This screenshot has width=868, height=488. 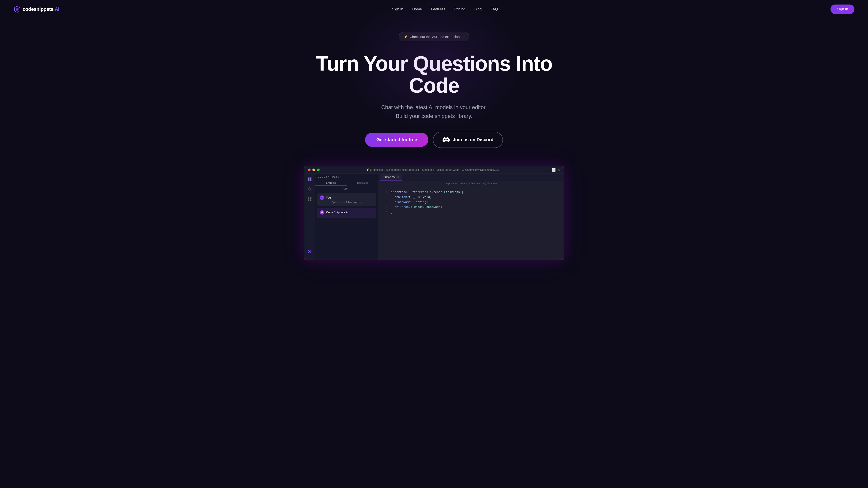 What do you see at coordinates (471, 217) in the screenshot?
I see `editor-area: Button.tsx ✕ components > core > ⬡ Butto…` at bounding box center [471, 217].